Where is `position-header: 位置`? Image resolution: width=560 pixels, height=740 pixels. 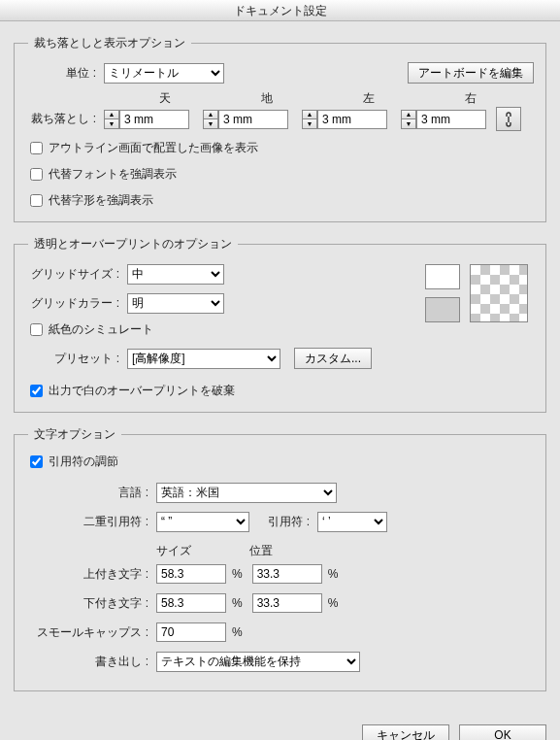 position-header: 位置 is located at coordinates (296, 552).